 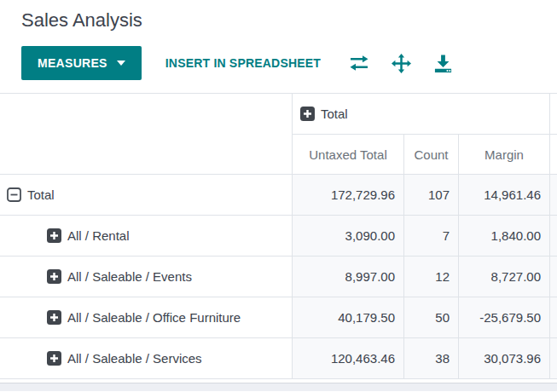 What do you see at coordinates (99, 235) in the screenshot?
I see `row-header-label: All / Rental` at bounding box center [99, 235].